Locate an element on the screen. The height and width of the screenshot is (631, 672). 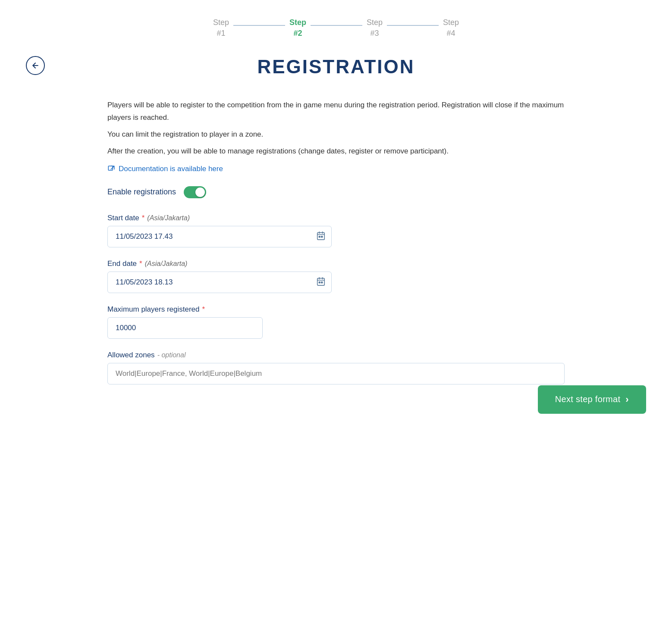
max-players-input is located at coordinates (185, 328).